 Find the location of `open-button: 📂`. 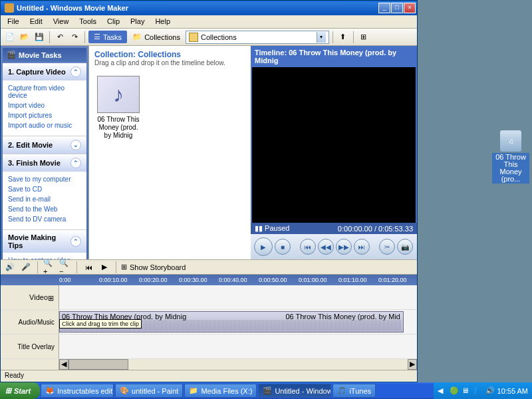

open-button: 📂 is located at coordinates (25, 37).